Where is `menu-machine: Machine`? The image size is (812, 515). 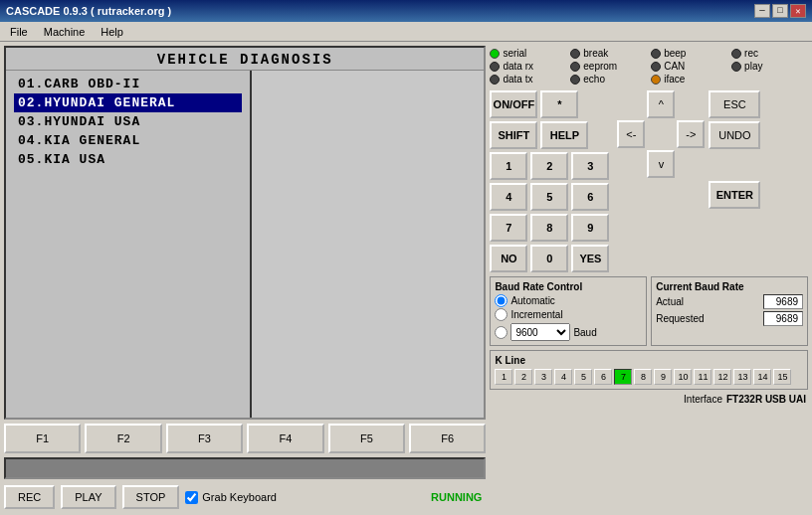 menu-machine: Machine is located at coordinates (65, 32).